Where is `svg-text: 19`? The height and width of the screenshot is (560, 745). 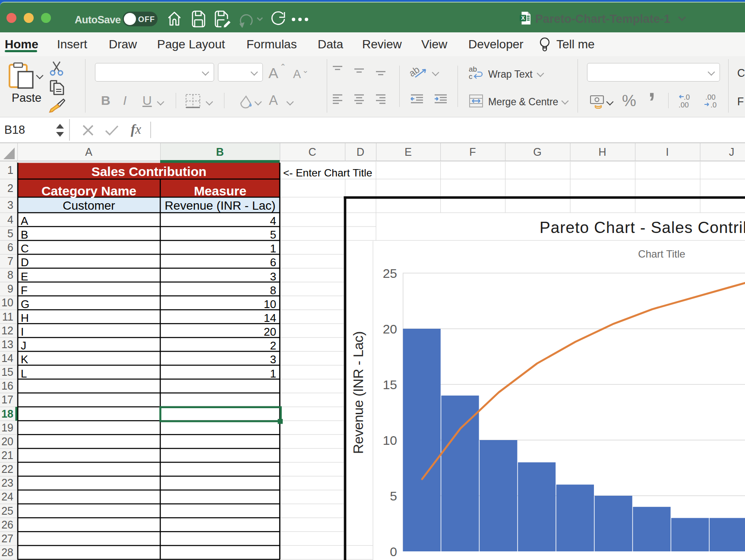 svg-text: 19 is located at coordinates (7, 428).